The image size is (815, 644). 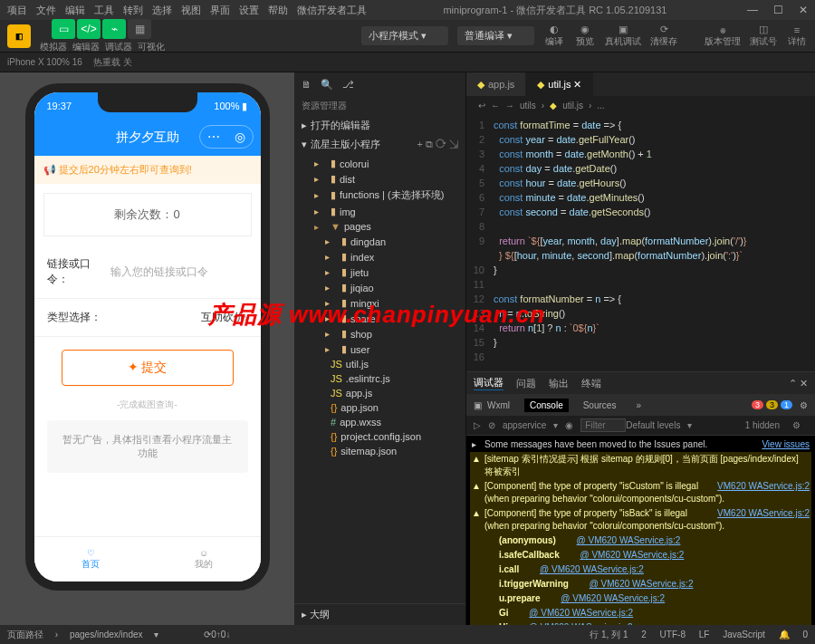 I want to click on tree-item-app.js: JSapp.js, so click(x=380, y=393).